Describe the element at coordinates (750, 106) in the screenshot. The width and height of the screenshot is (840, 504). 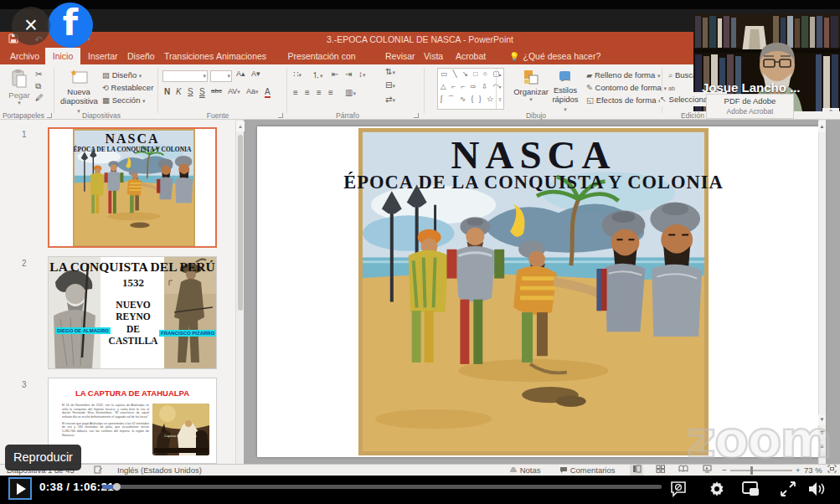
I see `adobe-acrobat-group: PDF de Adobe Adobe Acrobat` at that location.